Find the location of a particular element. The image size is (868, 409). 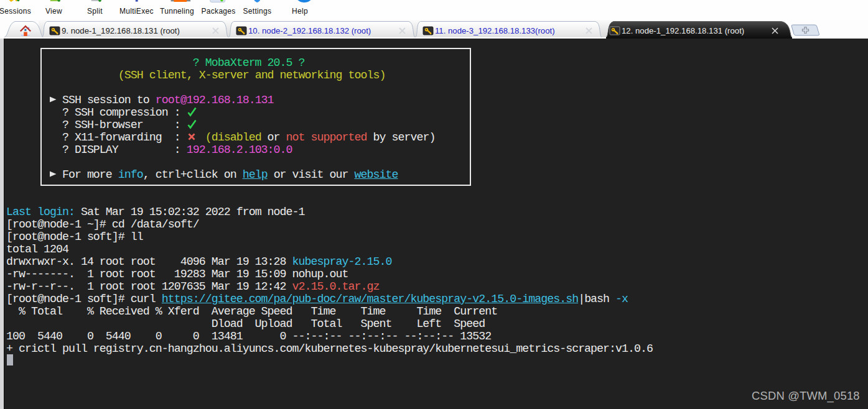

svg-text:9. node-1_192.168.18.131 (root: 9. node-1_192.168.18.131 (root) is located at coordinates (121, 31).